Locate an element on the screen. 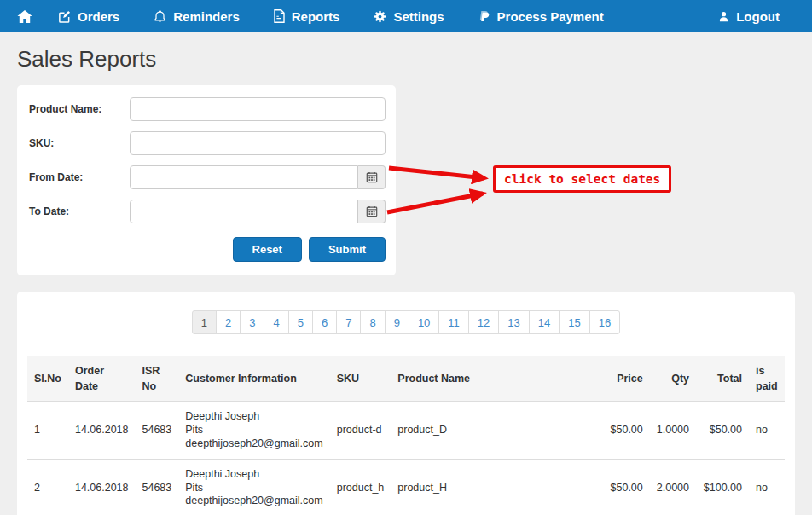  page-button-1: 1 is located at coordinates (205, 322).